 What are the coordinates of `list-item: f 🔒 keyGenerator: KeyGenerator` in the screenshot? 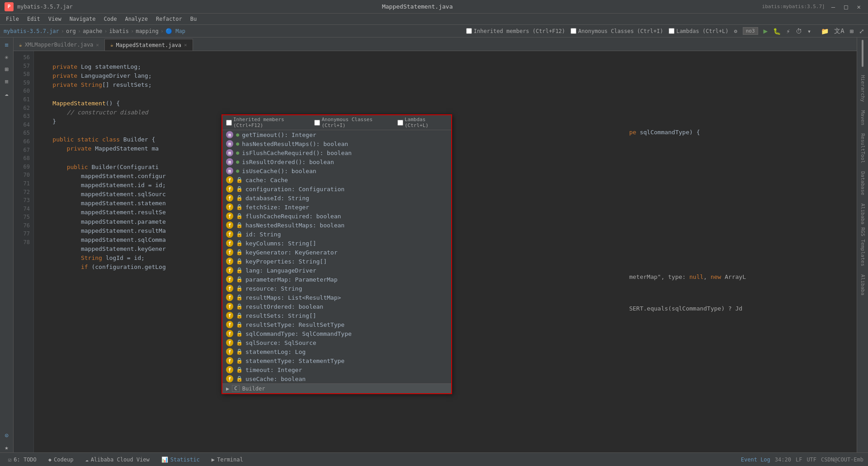 It's located at (337, 252).